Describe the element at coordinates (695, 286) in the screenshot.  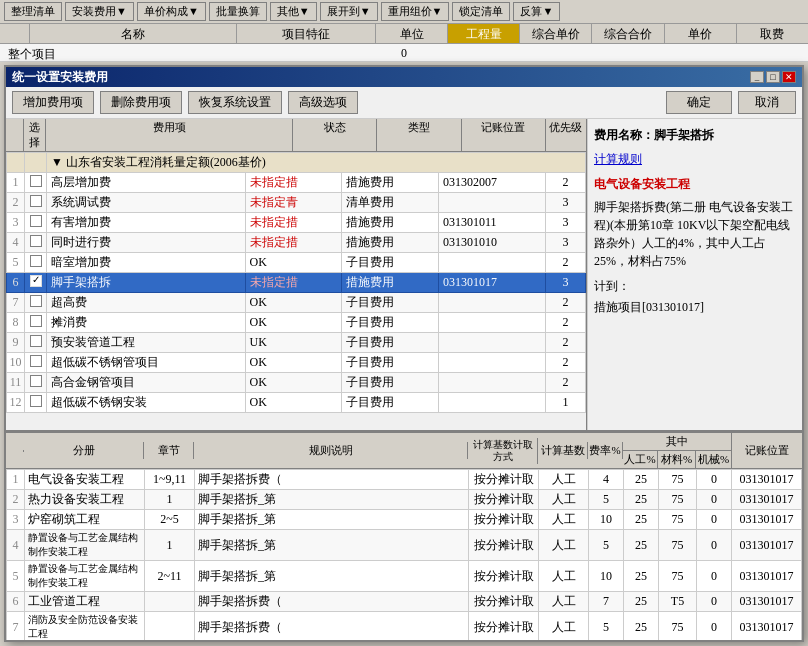
I see `calc-to-label: 计到：` at that location.